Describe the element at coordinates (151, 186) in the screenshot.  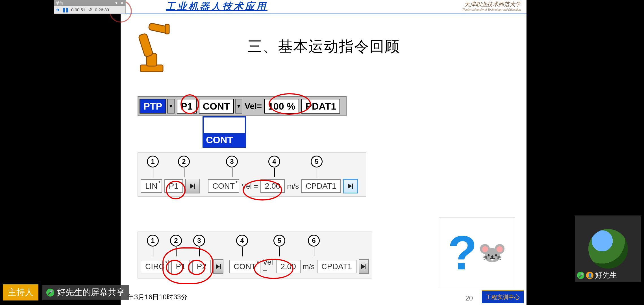
I see `motion-type-select: LIN` at that location.